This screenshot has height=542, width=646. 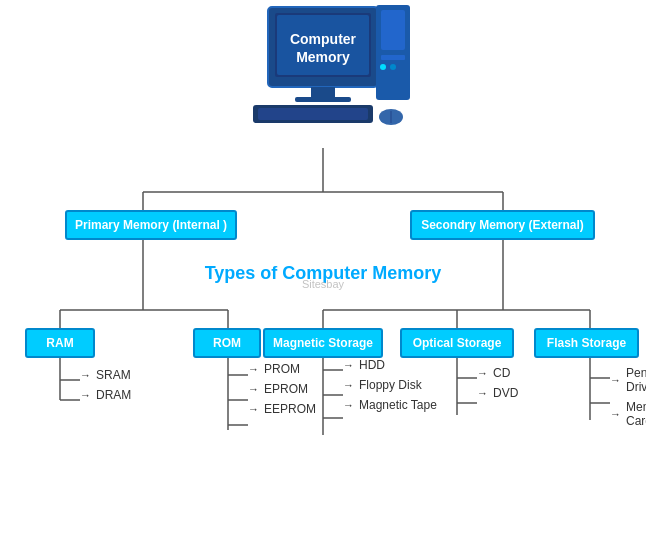 I want to click on computer-image: Computer Memory, so click(x=323, y=78).